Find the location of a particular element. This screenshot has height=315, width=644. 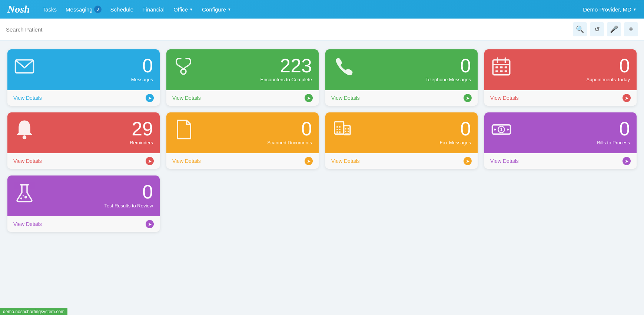

navbar: Nosh Tasks Messaging 0 Schedule Financia… is located at coordinates (322, 9).